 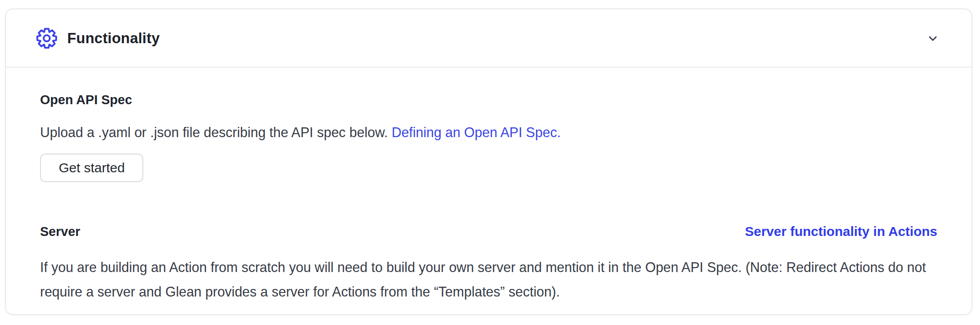 I want to click on defining-open-api-spec-link: Defining an Open API Spec., so click(x=476, y=132).